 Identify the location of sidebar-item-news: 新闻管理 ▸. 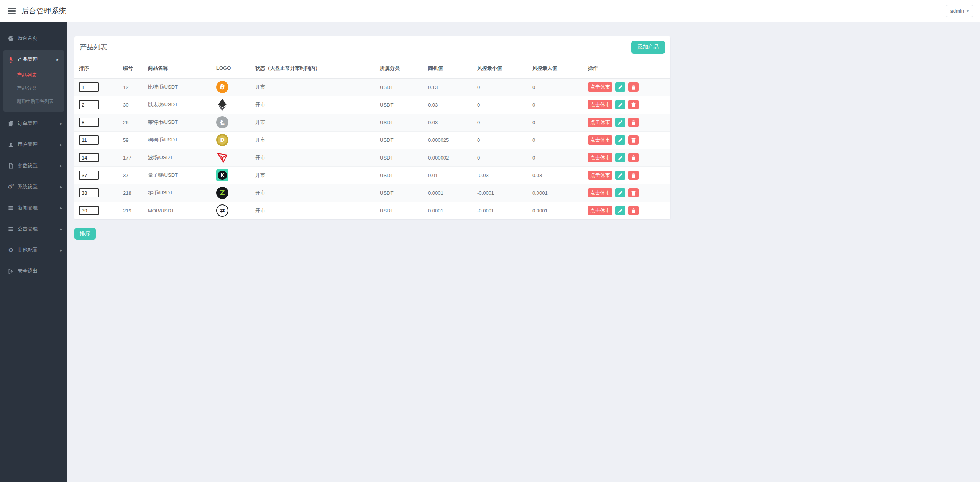
(34, 208).